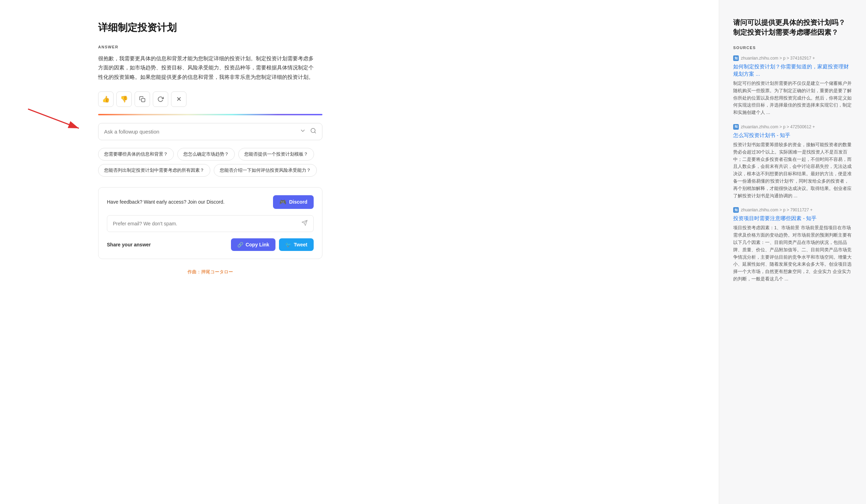 The image size is (866, 504). What do you see at coordinates (258, 245) in the screenshot?
I see `copy-link-label: Copy Link` at bounding box center [258, 245].